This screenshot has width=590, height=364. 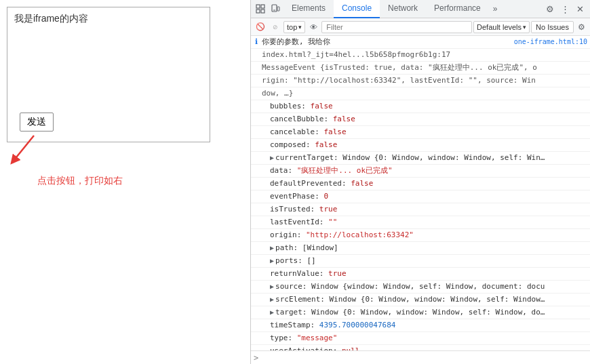 What do you see at coordinates (313, 27) in the screenshot?
I see `eye-icon: 👁` at bounding box center [313, 27].